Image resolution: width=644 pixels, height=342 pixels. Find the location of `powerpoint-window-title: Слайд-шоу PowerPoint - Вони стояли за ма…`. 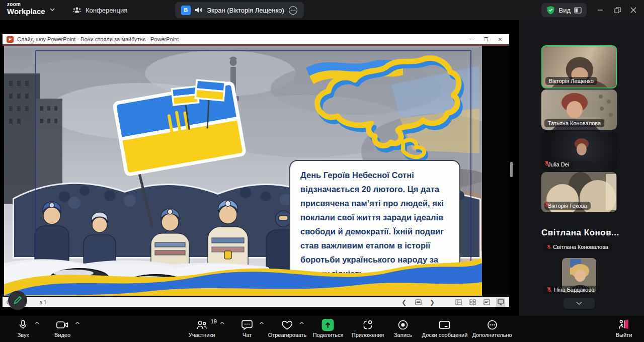

powerpoint-window-title: Слайд-шоу PowerPoint - Вони стояли за ма… is located at coordinates (98, 39).